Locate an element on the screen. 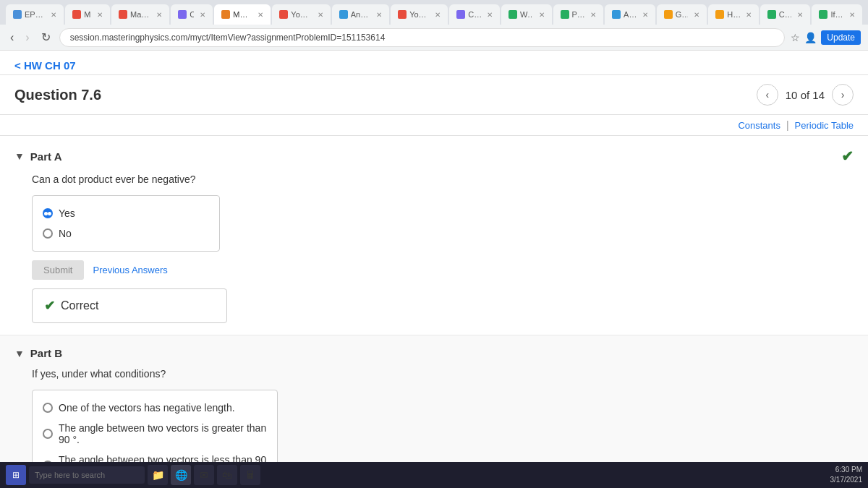  part-a-radio-no is located at coordinates (48, 234).